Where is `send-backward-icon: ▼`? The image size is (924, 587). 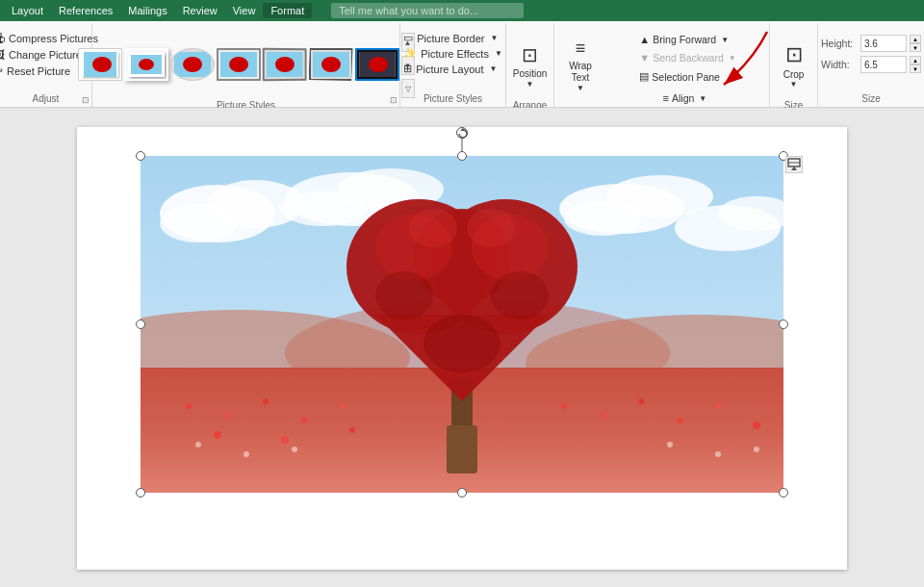 send-backward-icon: ▼ is located at coordinates (645, 58).